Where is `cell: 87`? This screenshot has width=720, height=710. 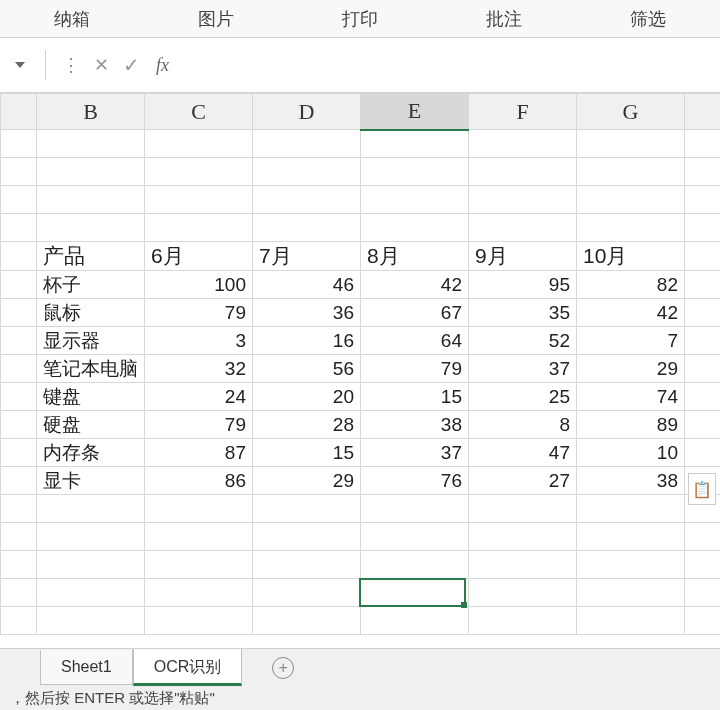 cell: 87 is located at coordinates (199, 453).